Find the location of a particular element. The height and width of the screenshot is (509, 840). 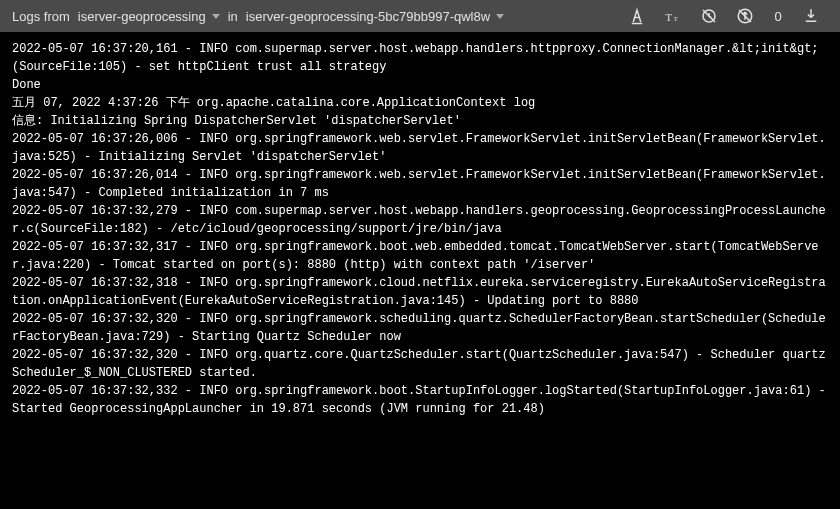

download-button is located at coordinates (811, 16).